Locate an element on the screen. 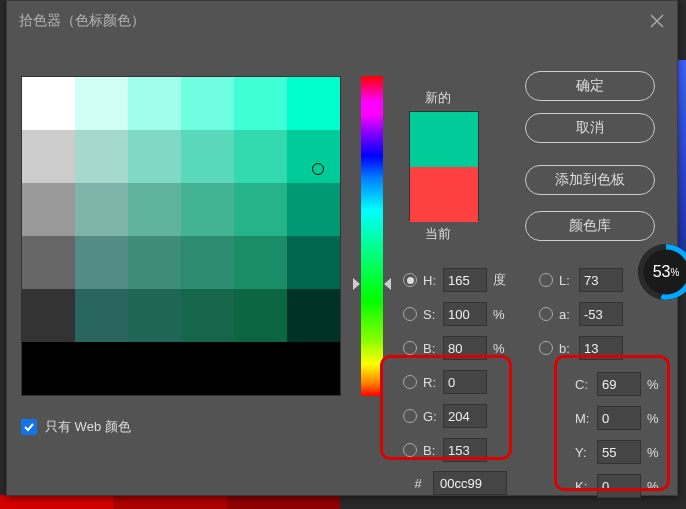  hue-slider-thumb is located at coordinates (372, 284).